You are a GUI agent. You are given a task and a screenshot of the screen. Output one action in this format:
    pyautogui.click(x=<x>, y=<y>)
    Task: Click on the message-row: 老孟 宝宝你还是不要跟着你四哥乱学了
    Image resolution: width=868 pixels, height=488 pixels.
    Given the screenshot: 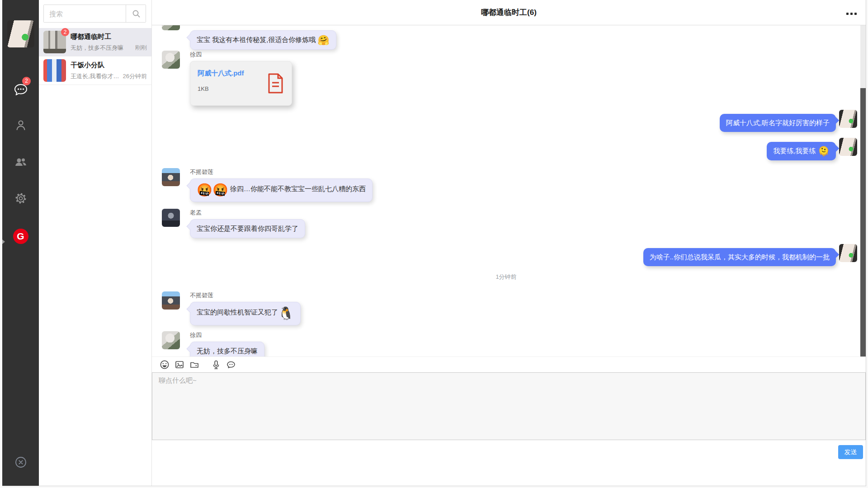 What is the action you would take?
    pyautogui.click(x=233, y=223)
    